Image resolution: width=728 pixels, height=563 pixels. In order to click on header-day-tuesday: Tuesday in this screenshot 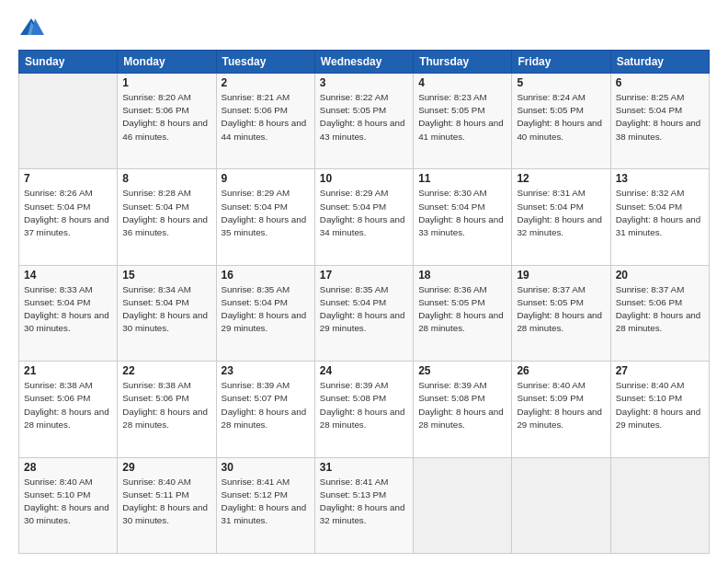, I will do `click(265, 63)`.